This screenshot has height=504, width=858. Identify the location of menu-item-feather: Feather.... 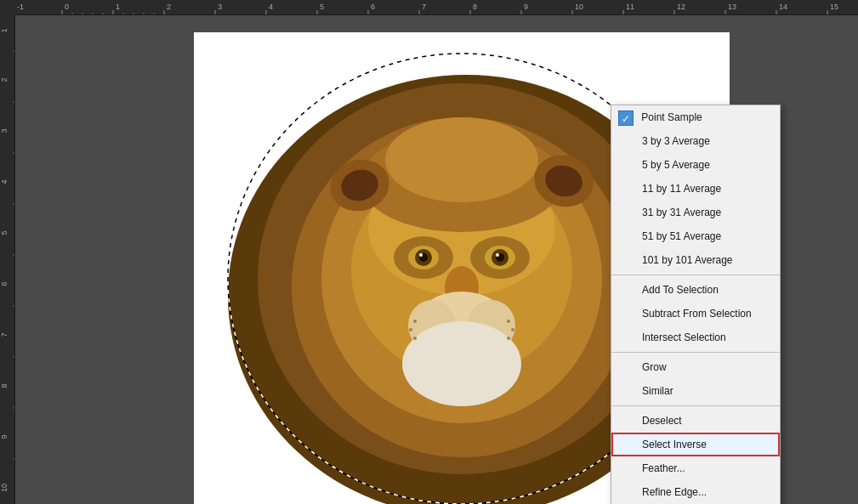
(696, 468).